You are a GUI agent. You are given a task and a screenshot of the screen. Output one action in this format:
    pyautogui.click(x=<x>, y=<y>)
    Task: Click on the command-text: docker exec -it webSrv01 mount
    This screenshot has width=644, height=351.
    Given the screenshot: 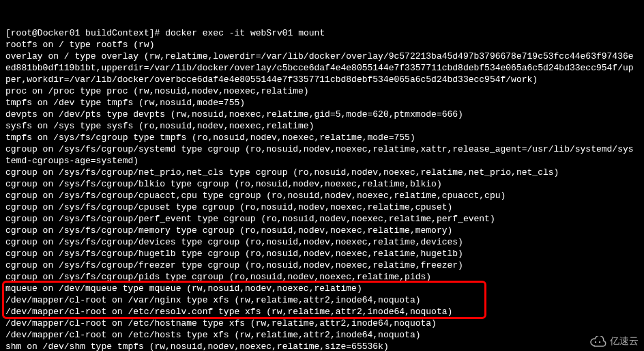 What is the action you would take?
    pyautogui.click(x=245, y=33)
    